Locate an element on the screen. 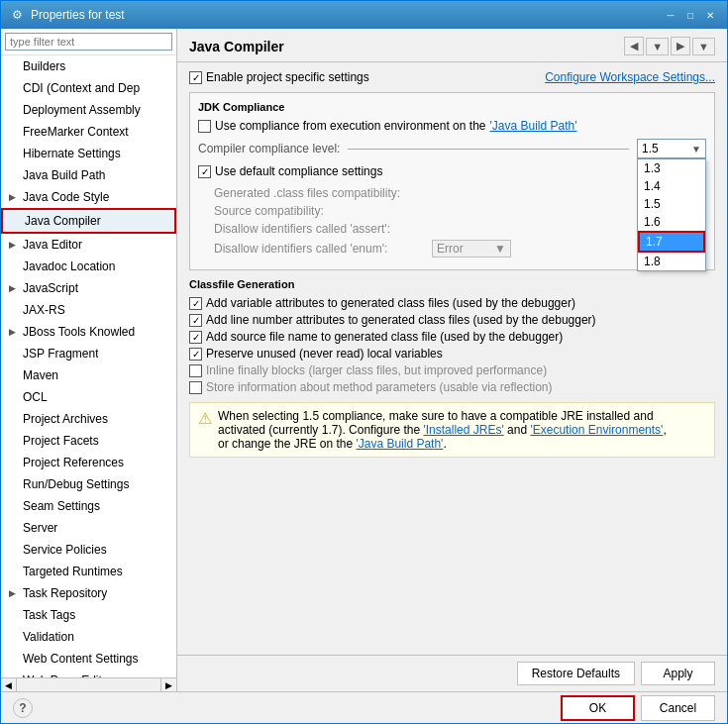 This screenshot has width=728, height=724. dropdown-button: ▼ is located at coordinates (658, 47).